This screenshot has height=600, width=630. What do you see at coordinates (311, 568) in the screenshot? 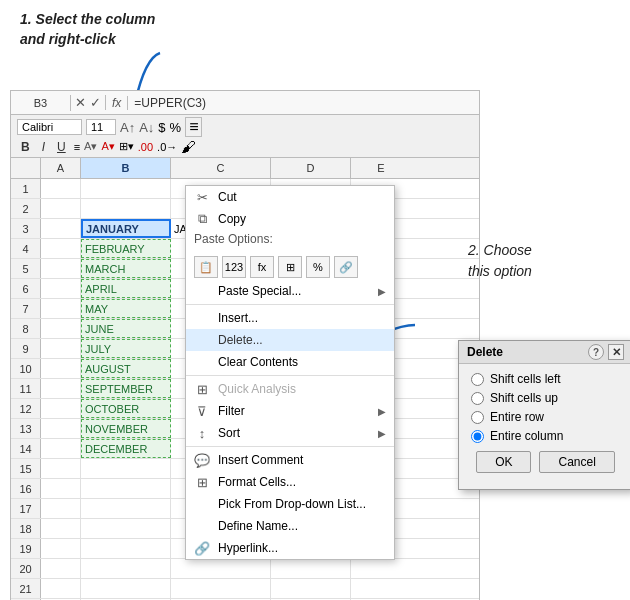
I see `cell-D` at bounding box center [311, 568].